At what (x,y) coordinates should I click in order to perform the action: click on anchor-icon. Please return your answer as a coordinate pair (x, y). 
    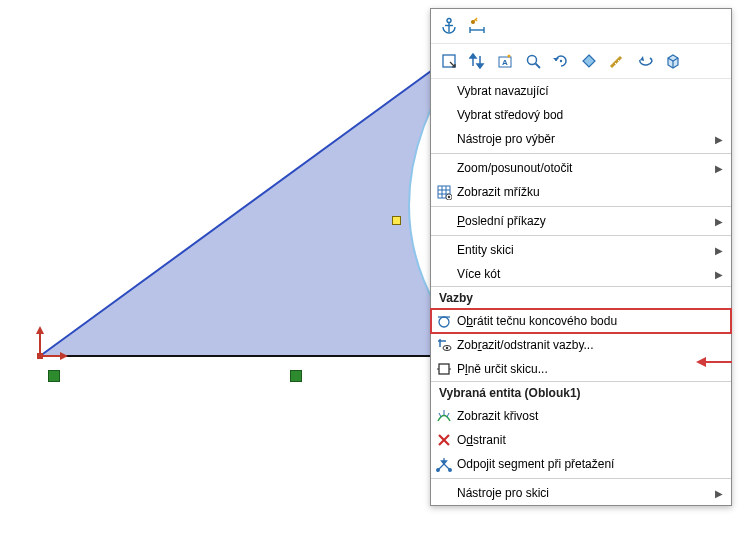
    Looking at the image, I should click on (449, 26).